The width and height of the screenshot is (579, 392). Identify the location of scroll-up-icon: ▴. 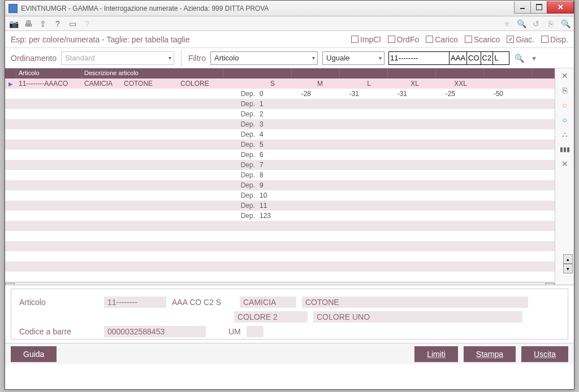
(568, 259).